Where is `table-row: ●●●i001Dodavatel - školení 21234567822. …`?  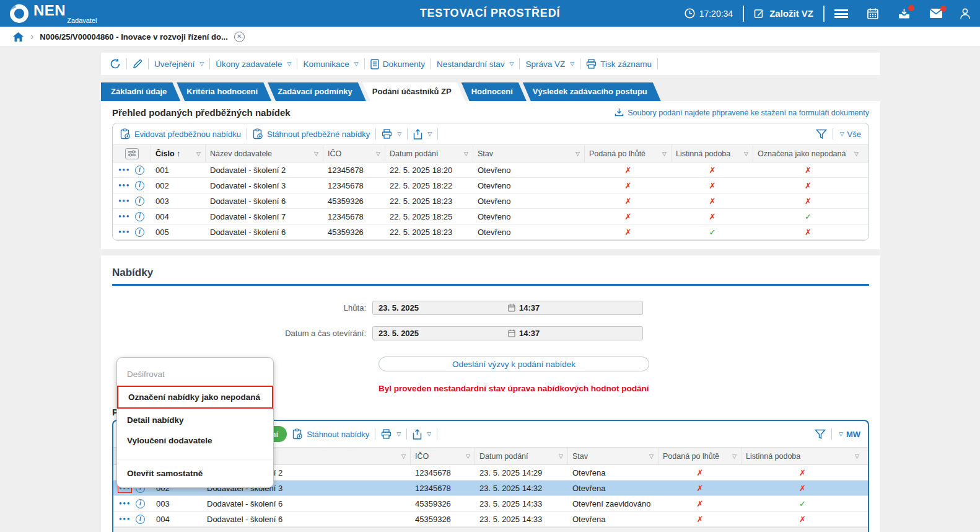 table-row: ●●●i001Dodavatel - školení 21234567822. … is located at coordinates (491, 170).